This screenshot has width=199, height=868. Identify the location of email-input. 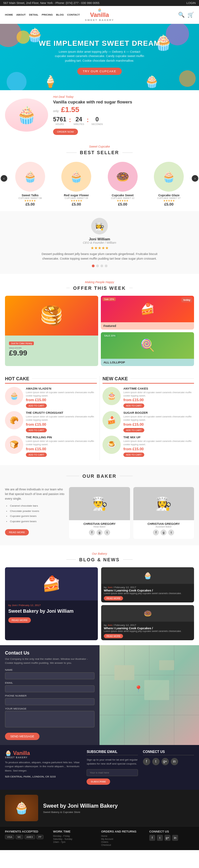
(50, 689).